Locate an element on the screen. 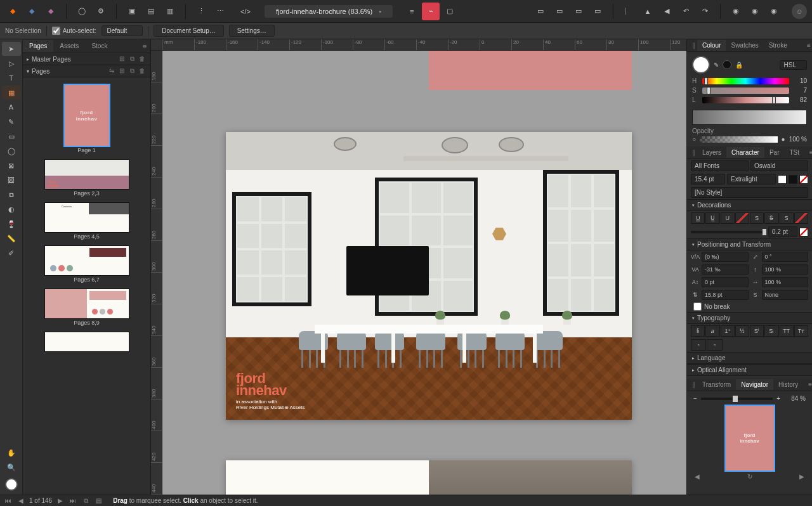 The width and height of the screenshot is (812, 506). text-stroke-swatch is located at coordinates (804, 179).